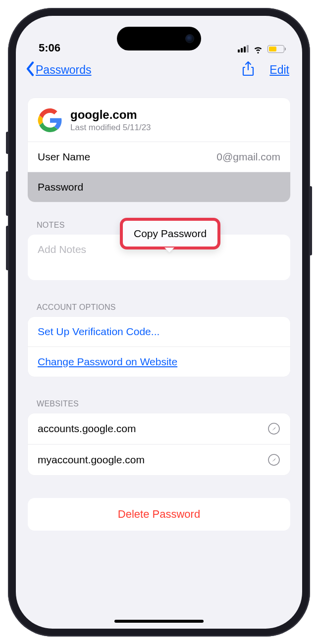  I want to click on credential-card: google.com Last modified 5/11/23 User Na…, so click(159, 150).